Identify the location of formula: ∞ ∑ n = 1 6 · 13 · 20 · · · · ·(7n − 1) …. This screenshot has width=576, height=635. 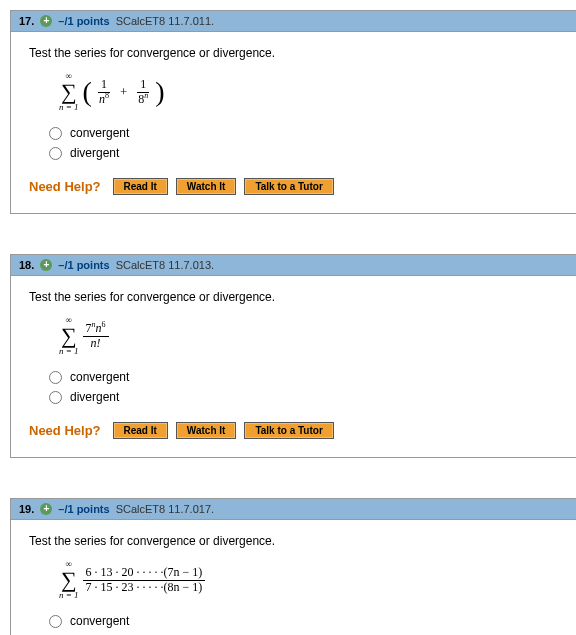
(308, 580).